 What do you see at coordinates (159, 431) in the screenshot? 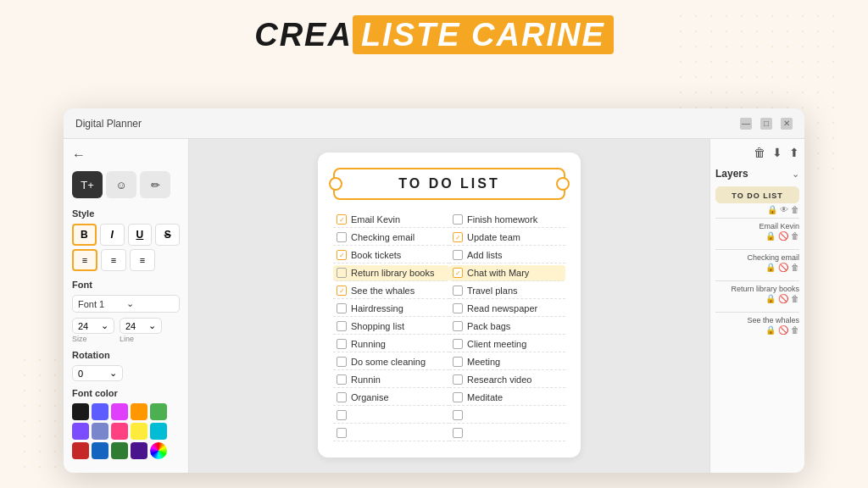
I see `color-swatch-cyan` at bounding box center [159, 431].